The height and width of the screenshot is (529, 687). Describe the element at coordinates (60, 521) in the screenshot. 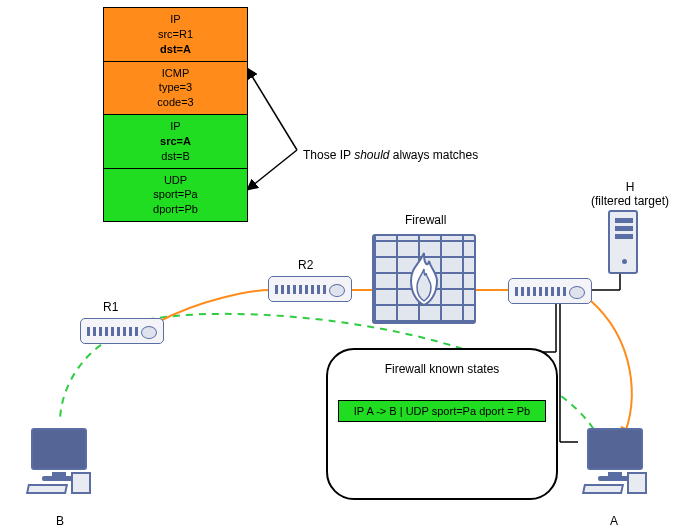

I see `label-b: B` at that location.